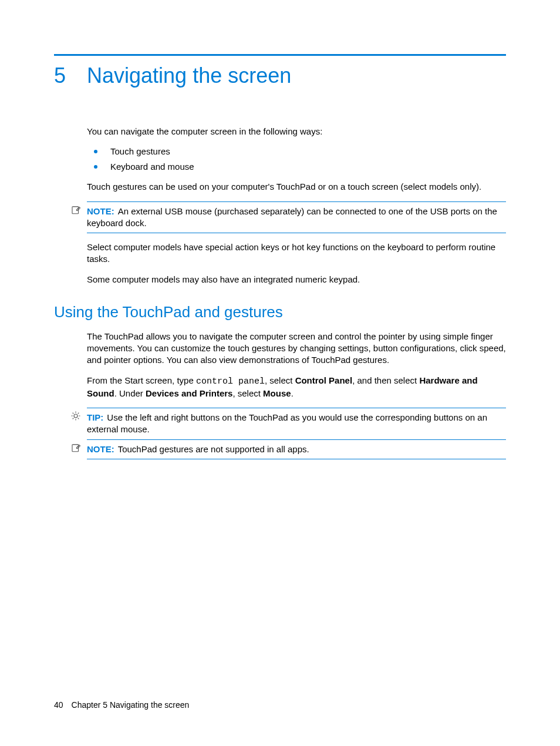 The height and width of the screenshot is (746, 560). I want to click on paragraph-actionkeys: Select computer models have special acti…, so click(296, 254).